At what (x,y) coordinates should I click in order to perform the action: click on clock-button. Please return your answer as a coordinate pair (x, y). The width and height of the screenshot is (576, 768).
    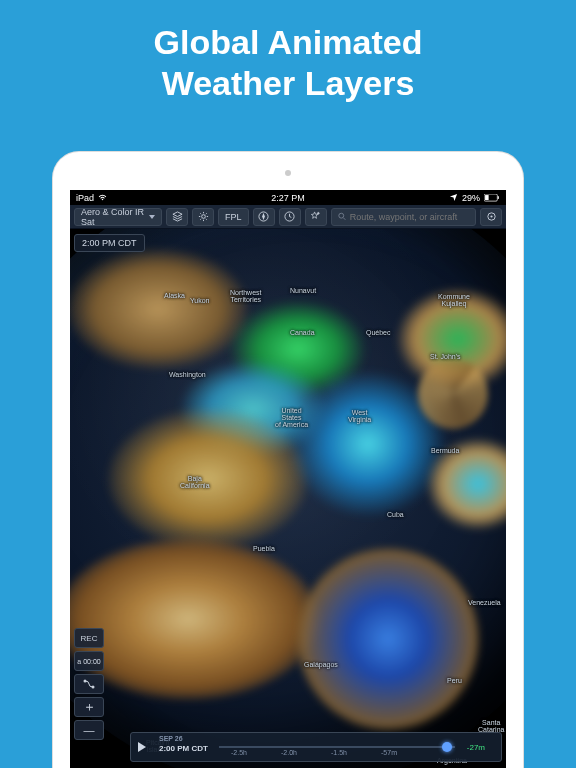
    Looking at the image, I should click on (290, 217).